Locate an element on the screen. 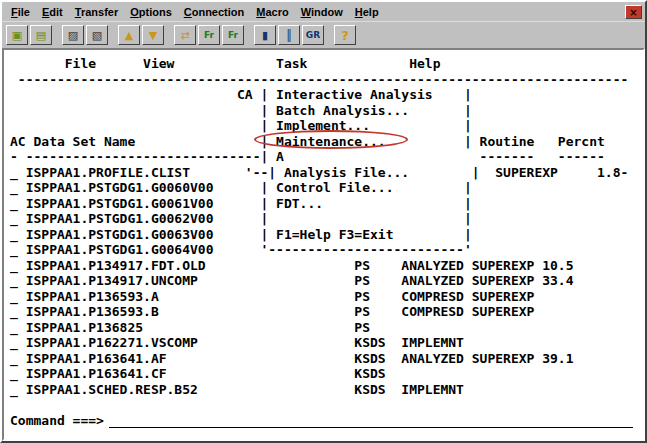 The width and height of the screenshot is (647, 443). task-menu-implement: | Implement... | is located at coordinates (326, 126).